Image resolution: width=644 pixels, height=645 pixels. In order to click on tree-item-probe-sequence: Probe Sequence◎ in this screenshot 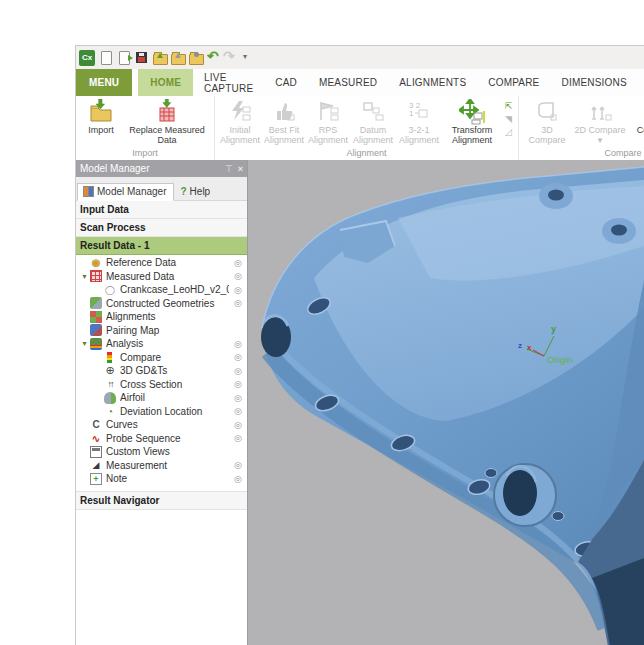, I will do `click(162, 439)`.